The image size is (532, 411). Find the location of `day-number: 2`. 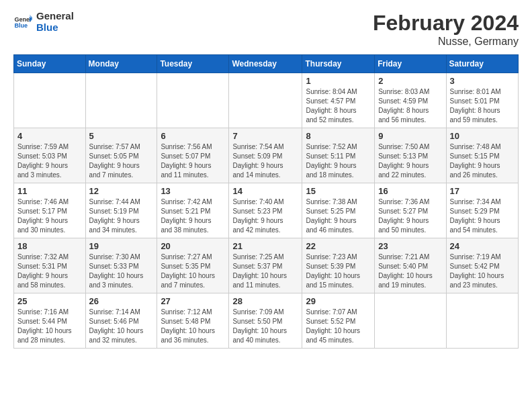

day-number: 2 is located at coordinates (410, 81).